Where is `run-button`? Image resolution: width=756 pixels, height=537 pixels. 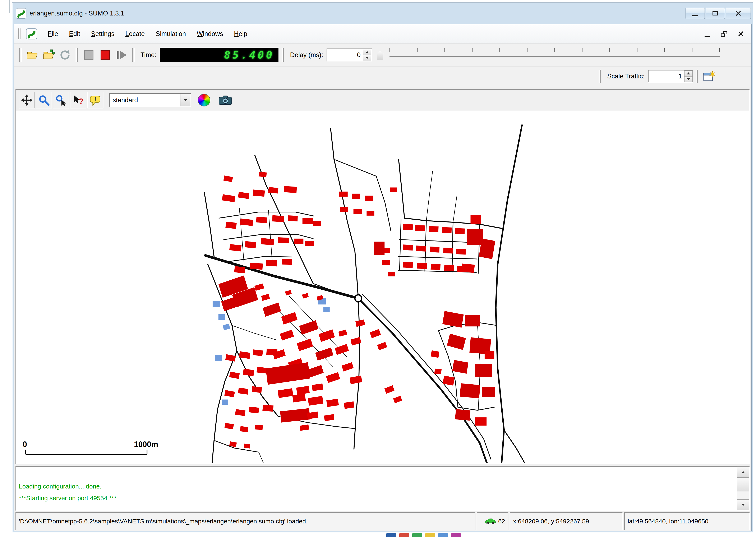
run-button is located at coordinates (89, 55).